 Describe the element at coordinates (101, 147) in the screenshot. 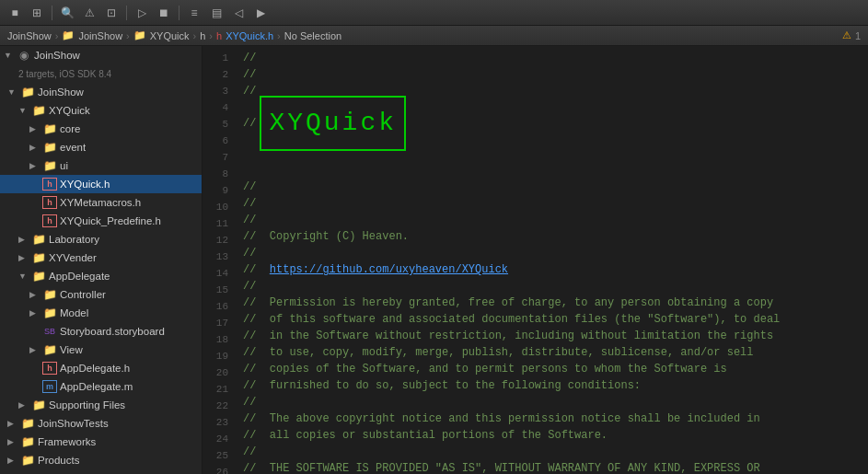

I see `sidebar-item-event: ▶ 📁 event` at that location.